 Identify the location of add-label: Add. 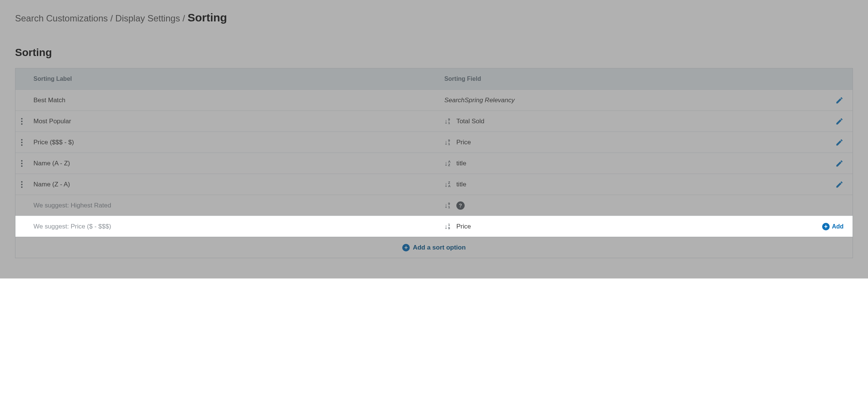
(838, 227).